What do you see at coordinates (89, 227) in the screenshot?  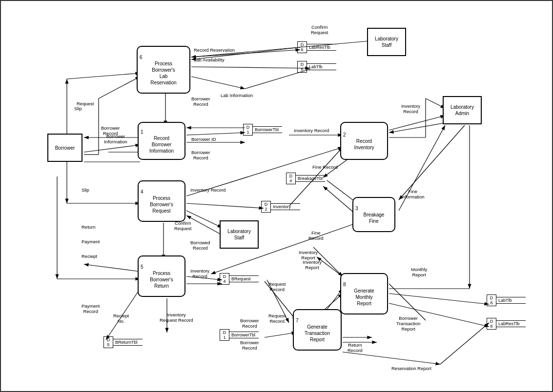 I see `label-return: Return` at bounding box center [89, 227].